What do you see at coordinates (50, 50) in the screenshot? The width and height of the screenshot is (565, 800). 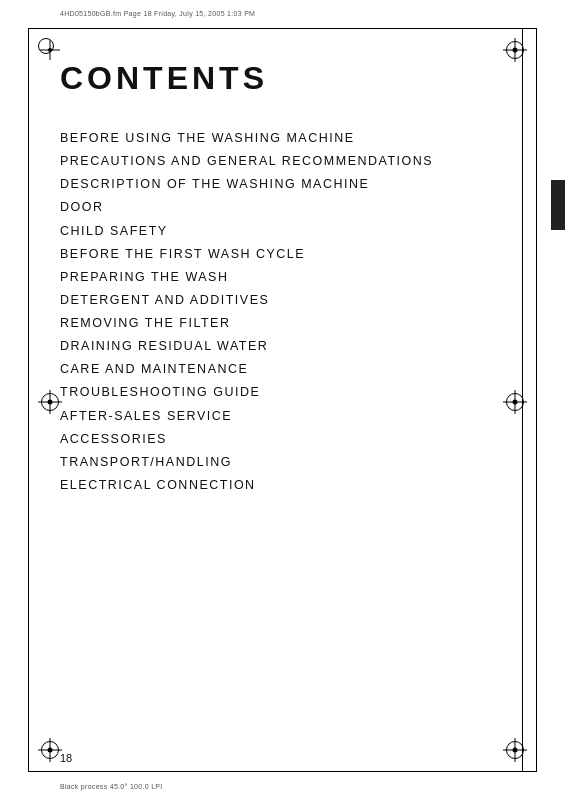 I see `reg-mark-top-left` at bounding box center [50, 50].